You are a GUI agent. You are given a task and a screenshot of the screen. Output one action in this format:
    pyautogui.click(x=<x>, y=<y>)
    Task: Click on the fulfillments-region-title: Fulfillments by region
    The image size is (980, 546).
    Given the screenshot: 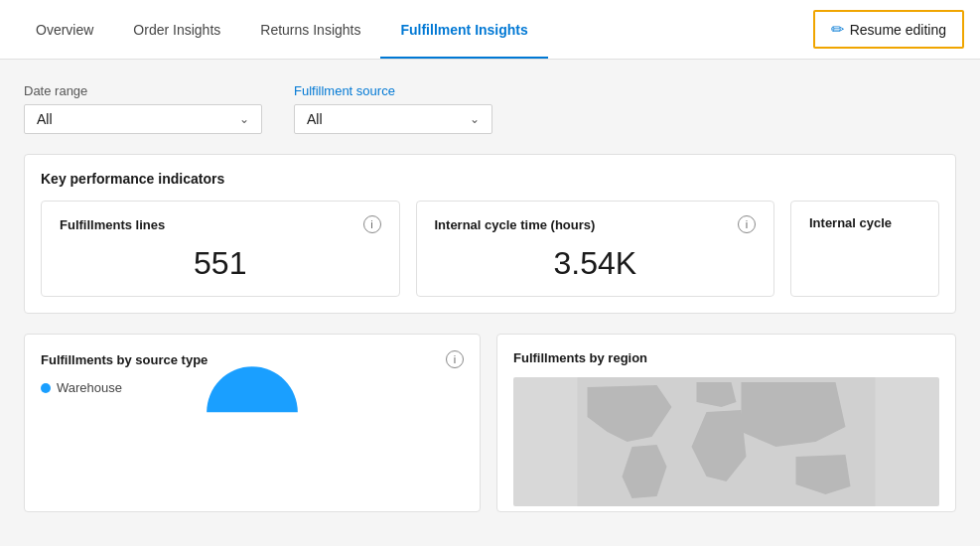 What is the action you would take?
    pyautogui.click(x=580, y=357)
    